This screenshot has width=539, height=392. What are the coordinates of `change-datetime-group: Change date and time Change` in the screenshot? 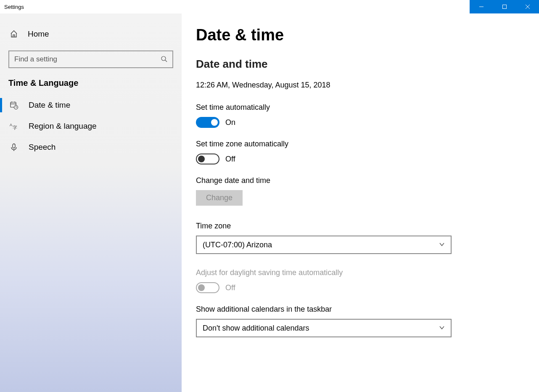 It's located at (367, 191).